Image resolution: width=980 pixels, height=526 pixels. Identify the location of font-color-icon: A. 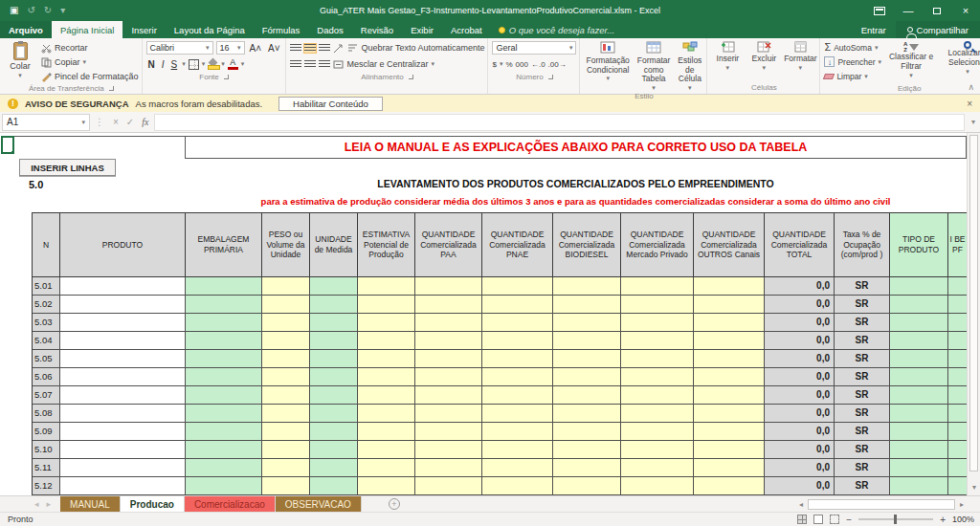
(234, 64).